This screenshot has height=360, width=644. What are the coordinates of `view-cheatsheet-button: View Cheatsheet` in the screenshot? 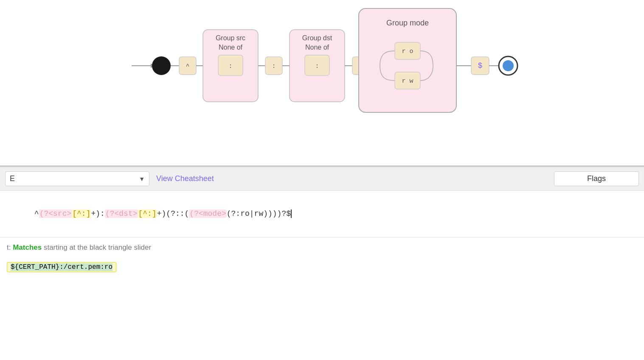 It's located at (185, 179).